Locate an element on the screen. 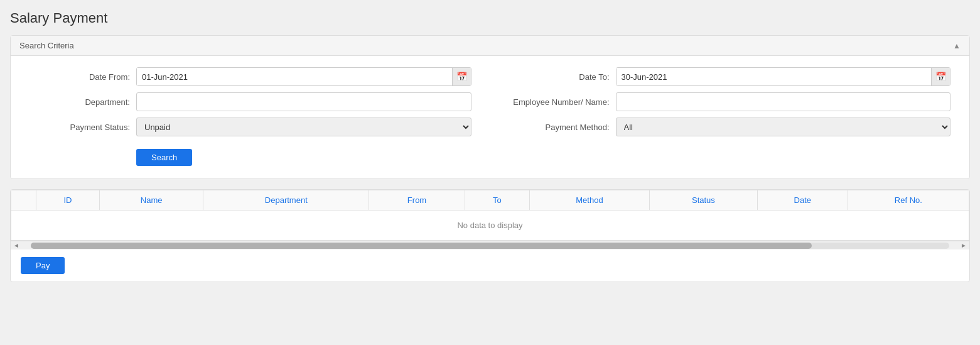  date-to-wrapper: 📅 is located at coordinates (783, 77).